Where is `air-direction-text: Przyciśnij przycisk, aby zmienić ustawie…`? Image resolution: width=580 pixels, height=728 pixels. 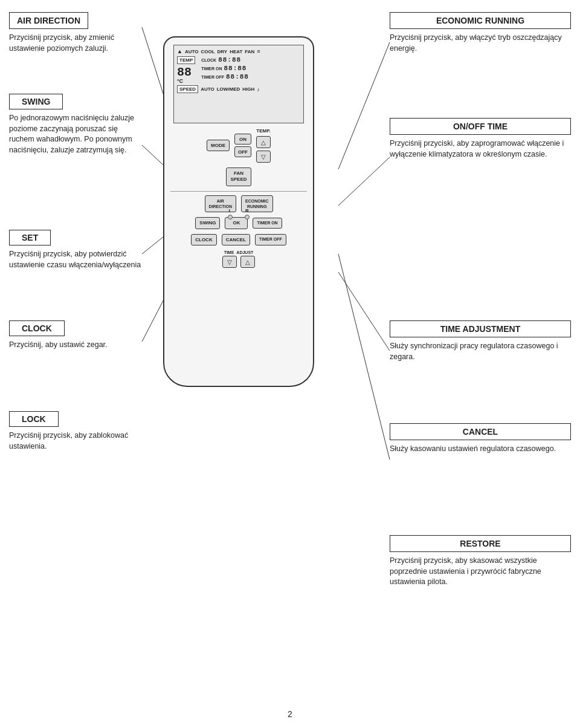
air-direction-text: Przyciśnij przycisk, aby zmienić ustawie… is located at coordinates (76, 44).